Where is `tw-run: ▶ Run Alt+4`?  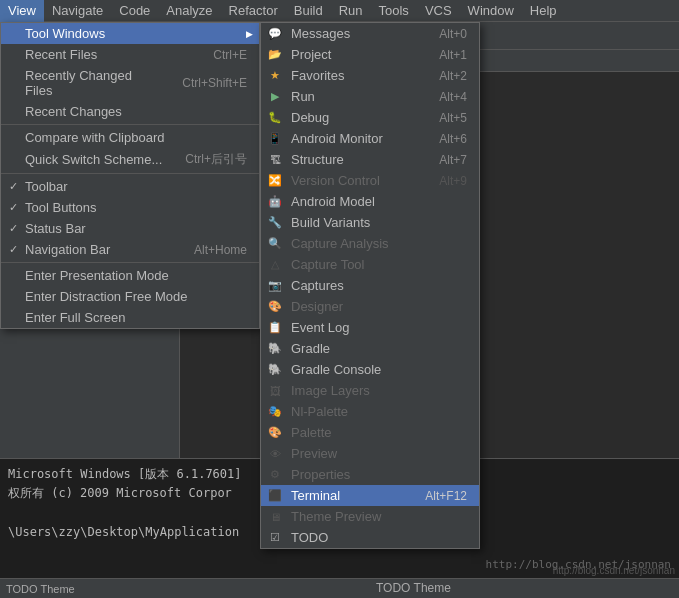 tw-run: ▶ Run Alt+4 is located at coordinates (370, 96).